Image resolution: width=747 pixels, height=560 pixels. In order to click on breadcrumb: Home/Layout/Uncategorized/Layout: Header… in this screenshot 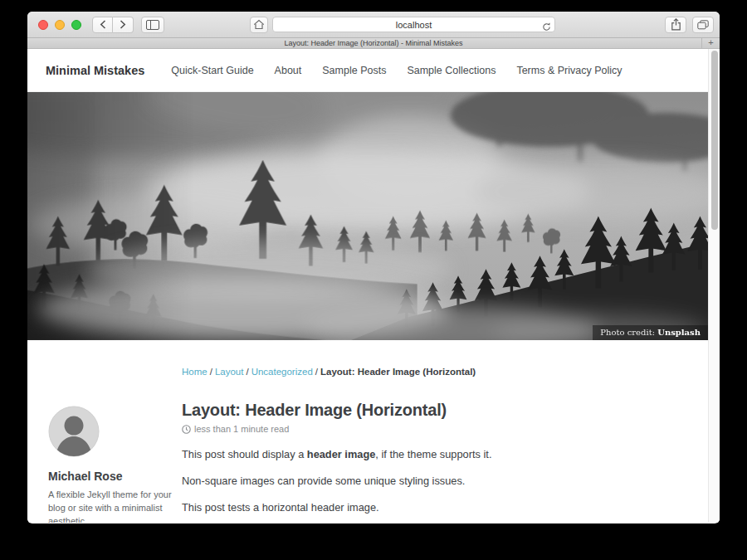, I will do `click(436, 372)`.